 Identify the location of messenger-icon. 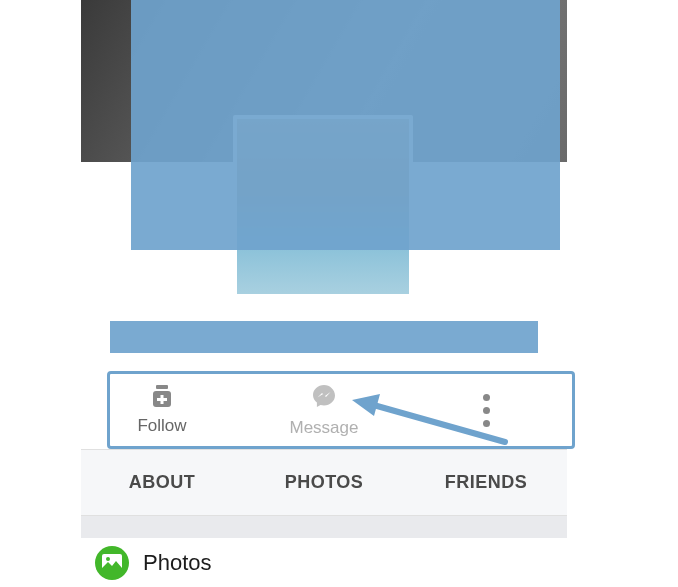
(324, 398).